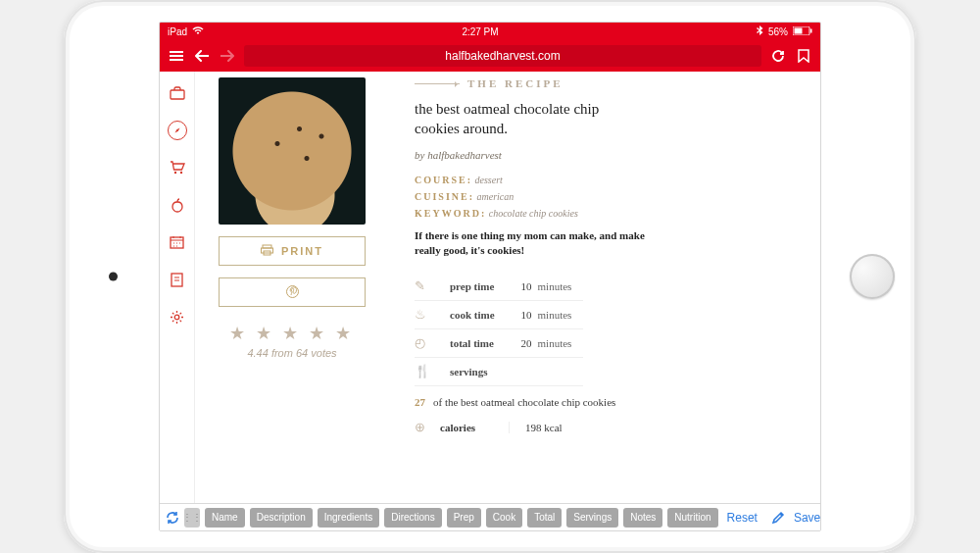 The height and width of the screenshot is (553, 980). What do you see at coordinates (302, 251) in the screenshot?
I see `print-label: PRINT` at bounding box center [302, 251].